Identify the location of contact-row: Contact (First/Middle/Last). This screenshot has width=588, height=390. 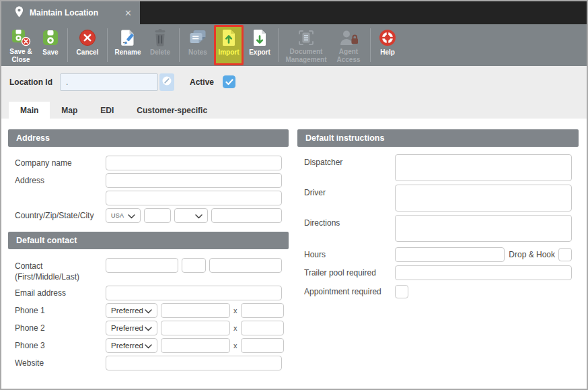
(148, 270).